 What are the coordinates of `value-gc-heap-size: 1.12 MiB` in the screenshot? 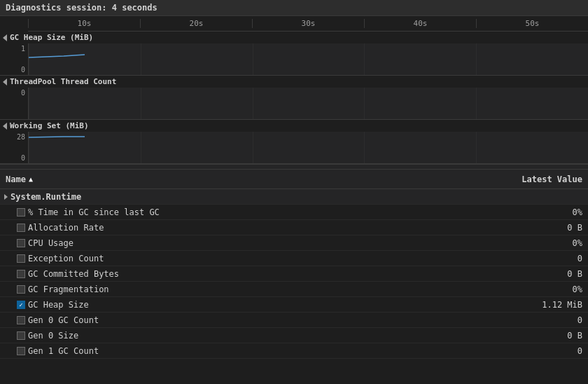 It's located at (553, 305).